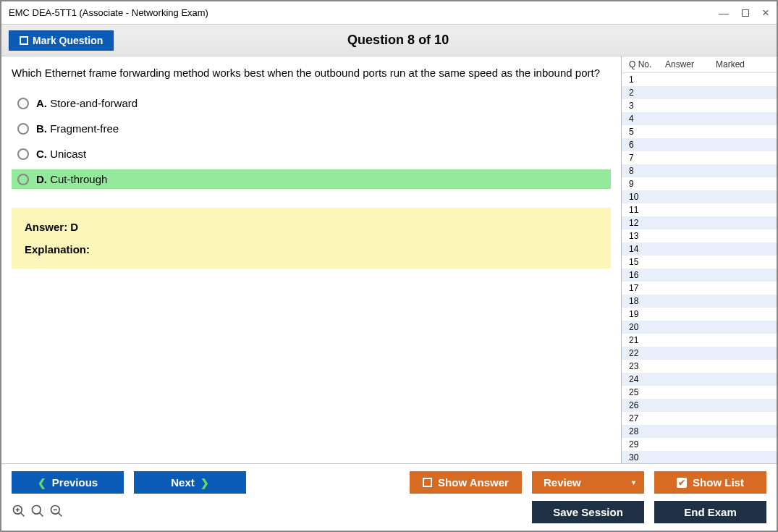 The height and width of the screenshot is (532, 778). What do you see at coordinates (724, 13) in the screenshot?
I see `minimize-icon: —` at bounding box center [724, 13].